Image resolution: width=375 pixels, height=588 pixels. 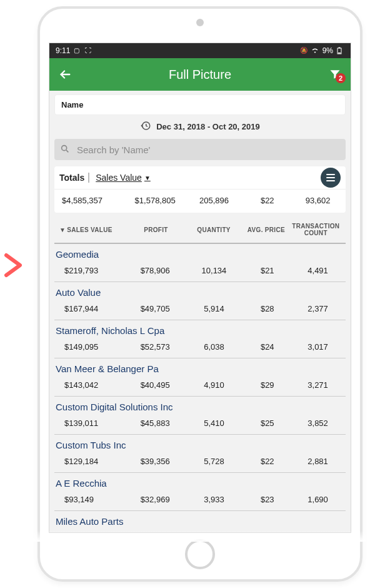 What do you see at coordinates (200, 190) in the screenshot?
I see `totals-card: Totals Sales Value ▼ $4,585,357 $1,578,8…` at bounding box center [200, 190].